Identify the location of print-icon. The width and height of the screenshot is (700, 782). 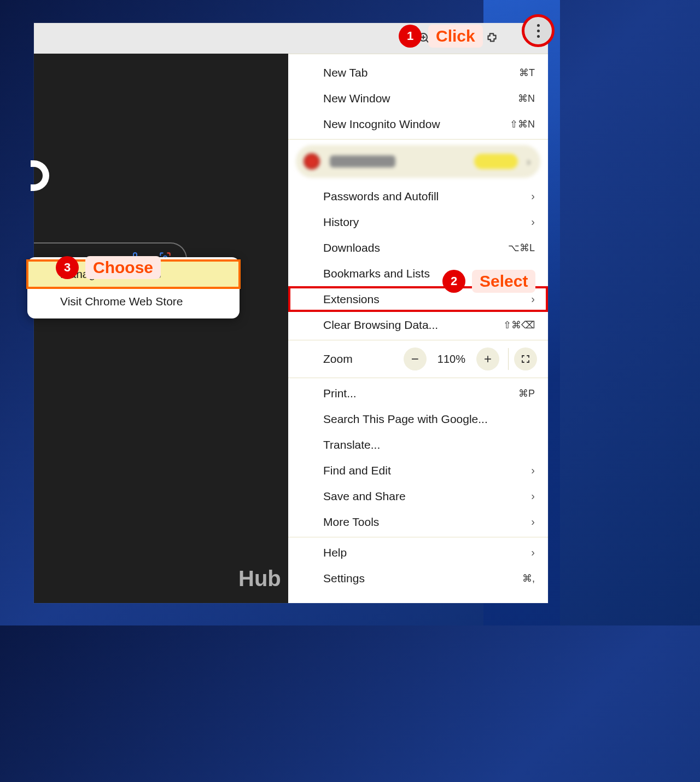
(312, 393).